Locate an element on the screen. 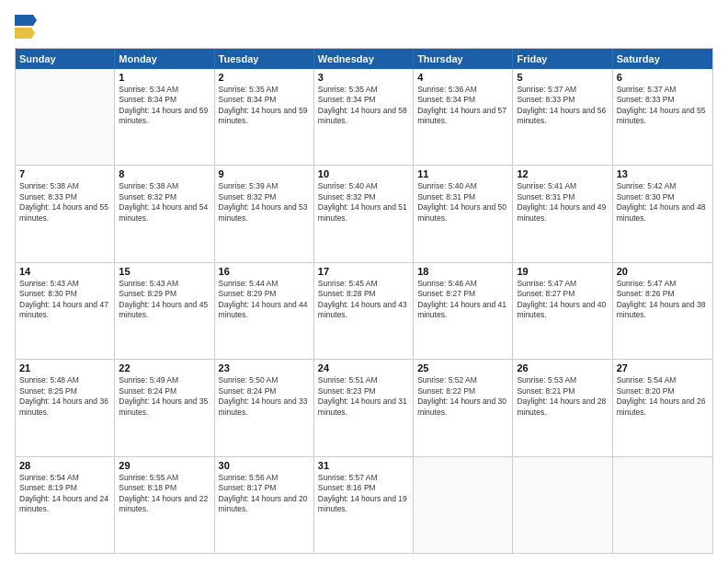 This screenshot has width=728, height=563. cell-info: Sunrise: 5:51 AM Sunset: 8:23 PM Dayligh… is located at coordinates (364, 396).